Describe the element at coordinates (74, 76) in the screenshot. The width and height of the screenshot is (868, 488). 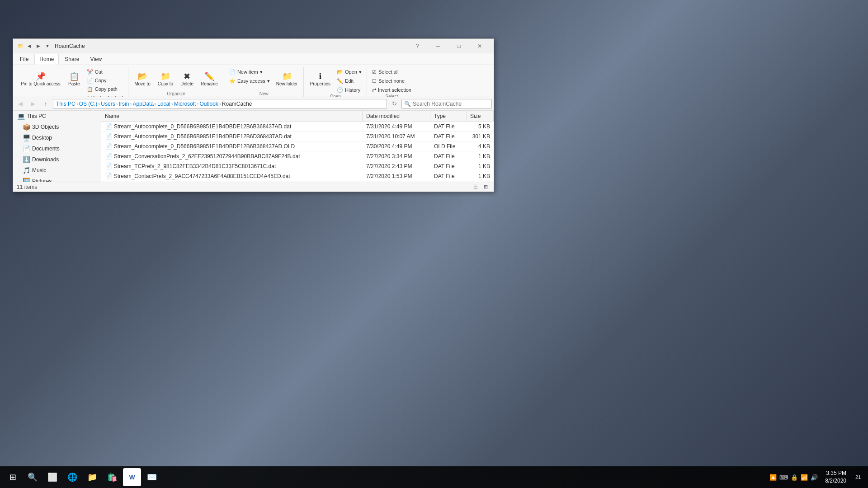
I see `paste-icon: 📋` at that location.